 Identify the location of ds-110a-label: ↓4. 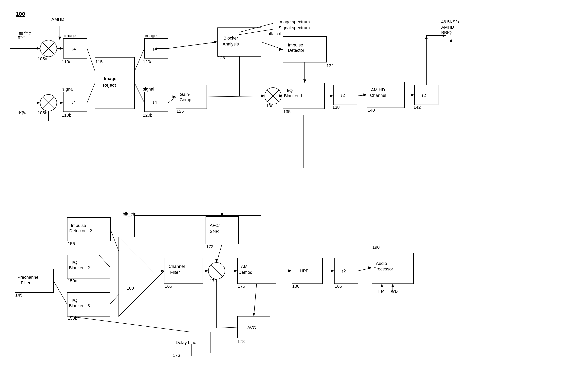
(74, 49).